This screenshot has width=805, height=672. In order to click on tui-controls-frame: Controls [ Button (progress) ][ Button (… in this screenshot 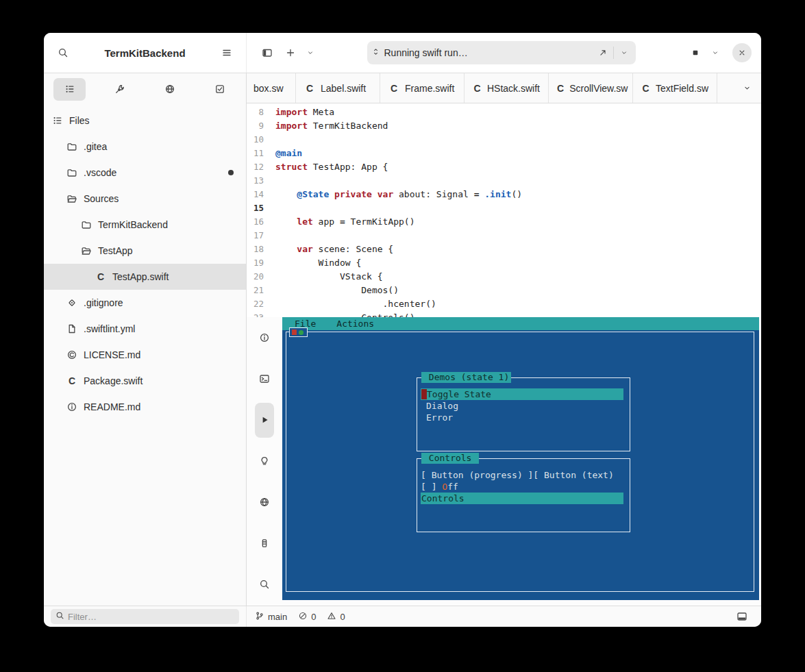, I will do `click(523, 495)`.